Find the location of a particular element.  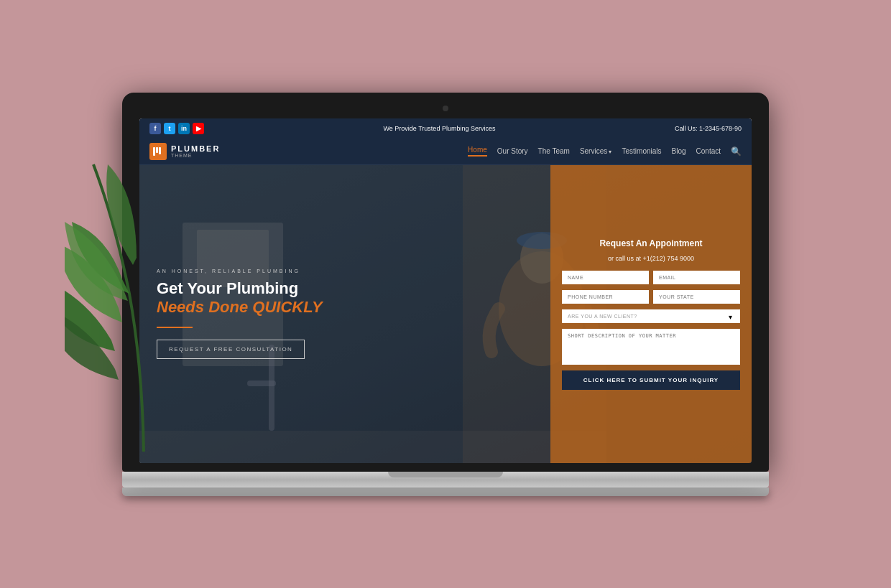

description-textarea is located at coordinates (651, 347).